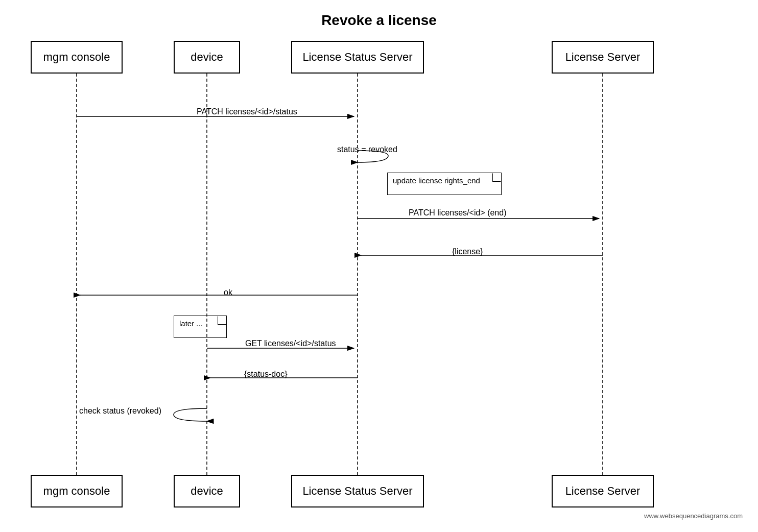 This screenshot has width=758, height=532. Describe the element at coordinates (291, 344) in the screenshot. I see `msg-get-status: GET licenses/<id>/status` at that location.